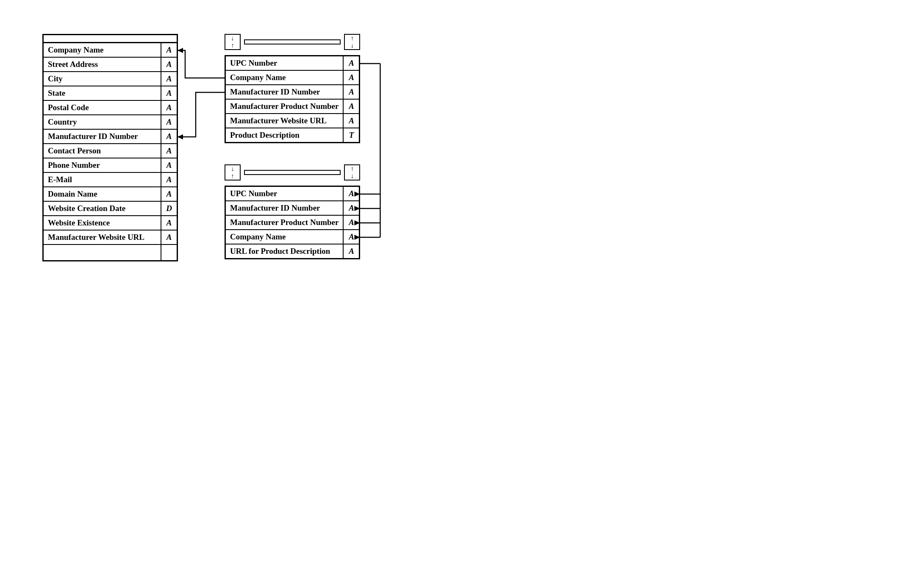  What do you see at coordinates (110, 79) in the screenshot?
I see `manufacturer-row: City A` at bounding box center [110, 79].